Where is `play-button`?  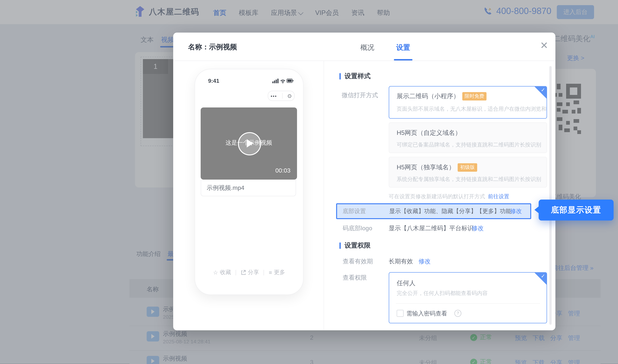
play-button is located at coordinates (249, 144).